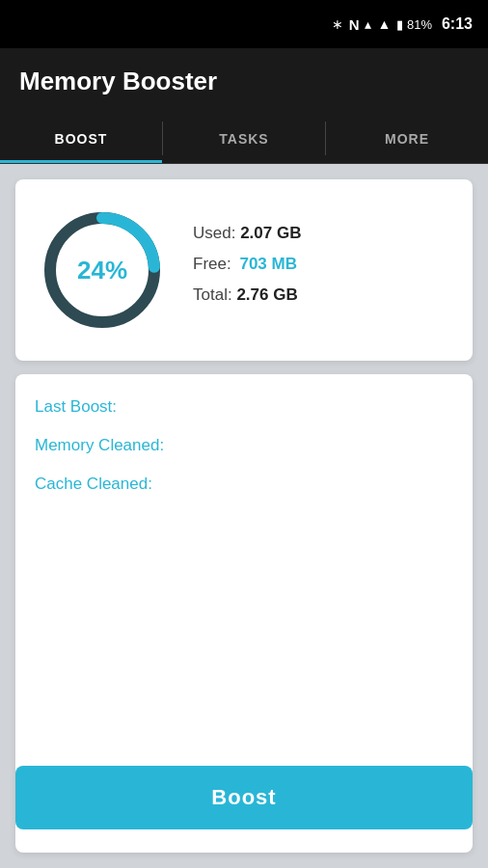 The height and width of the screenshot is (868, 488). Describe the element at coordinates (368, 24) in the screenshot. I see `wifi-icon: ▴` at that location.